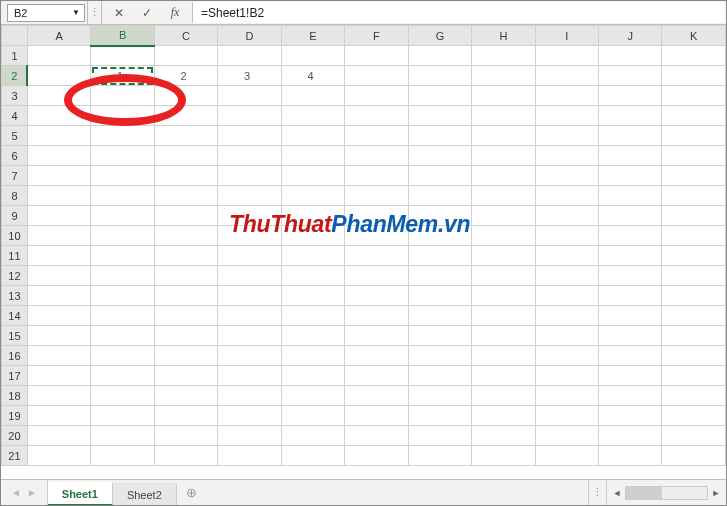 The height and width of the screenshot is (506, 727). What do you see at coordinates (15, 296) in the screenshot?
I see `row-header: 13` at bounding box center [15, 296].